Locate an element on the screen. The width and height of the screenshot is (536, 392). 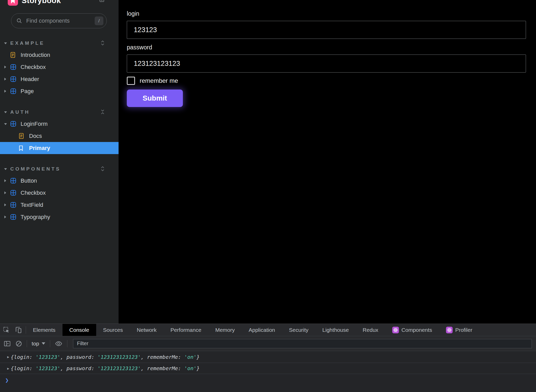
search-shortcut-badge: / is located at coordinates (99, 21).